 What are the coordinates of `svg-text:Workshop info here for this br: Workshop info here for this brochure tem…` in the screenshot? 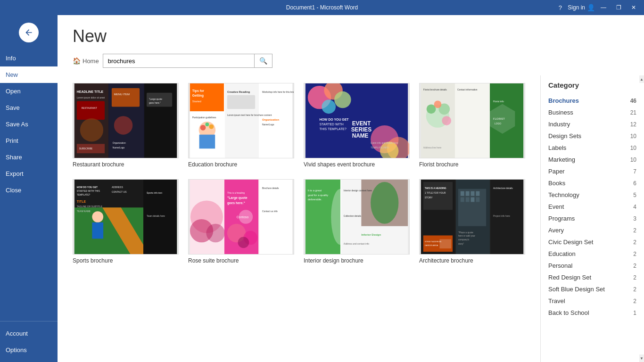 It's located at (278, 92).